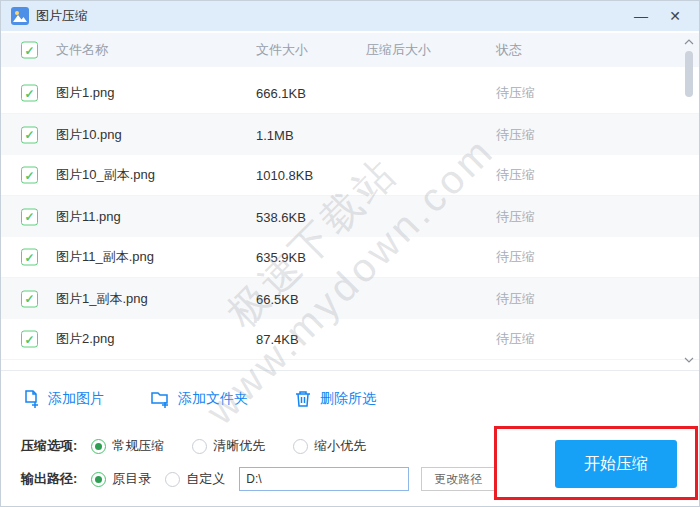  I want to click on file-size: 538.6KB, so click(281, 216).